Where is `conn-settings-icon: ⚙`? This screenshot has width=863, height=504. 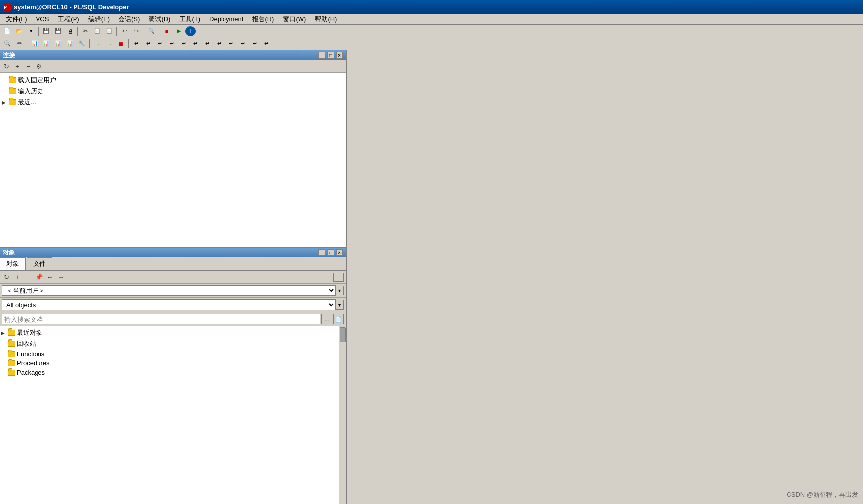 conn-settings-icon: ⚙ is located at coordinates (39, 67).